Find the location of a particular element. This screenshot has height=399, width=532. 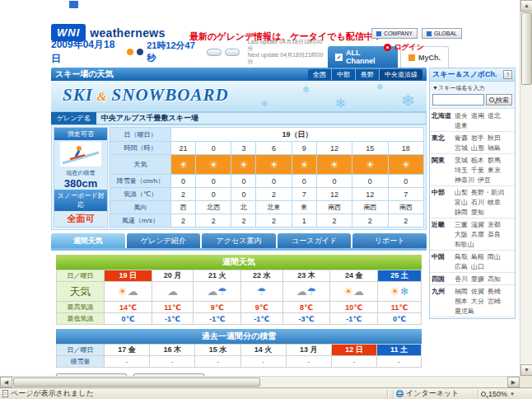

horizontal-scrollbar: ◀ ▶ is located at coordinates (260, 382).